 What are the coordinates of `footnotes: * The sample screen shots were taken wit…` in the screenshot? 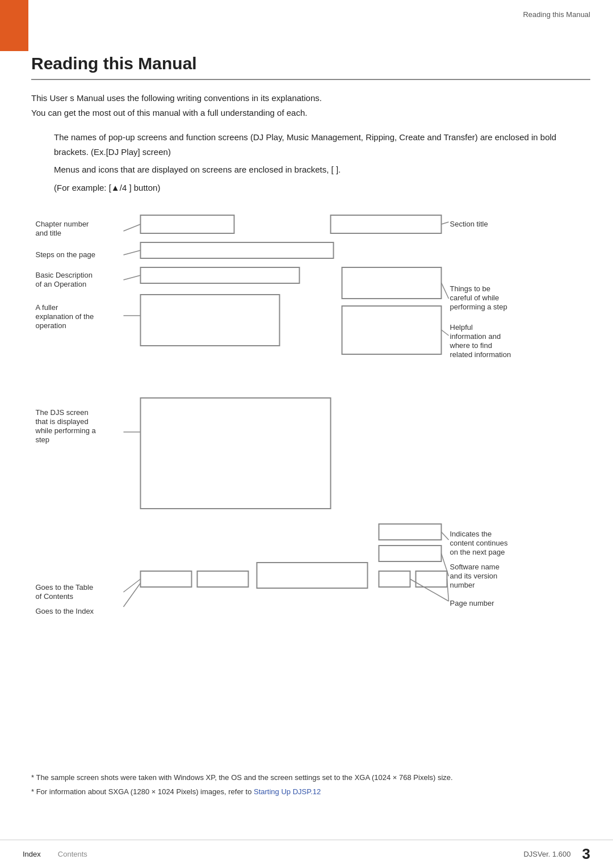 It's located at (311, 786).